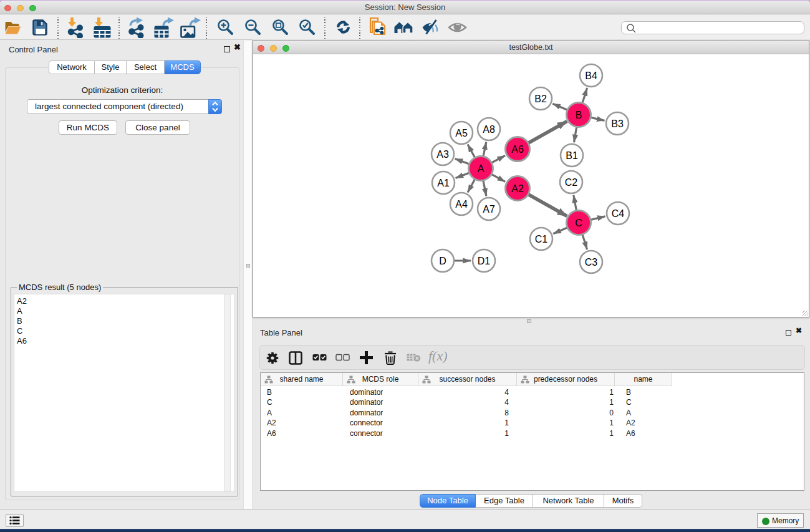 Image resolution: width=810 pixels, height=532 pixels. What do you see at coordinates (461, 205) in the screenshot?
I see `svg-text: A4` at bounding box center [461, 205].